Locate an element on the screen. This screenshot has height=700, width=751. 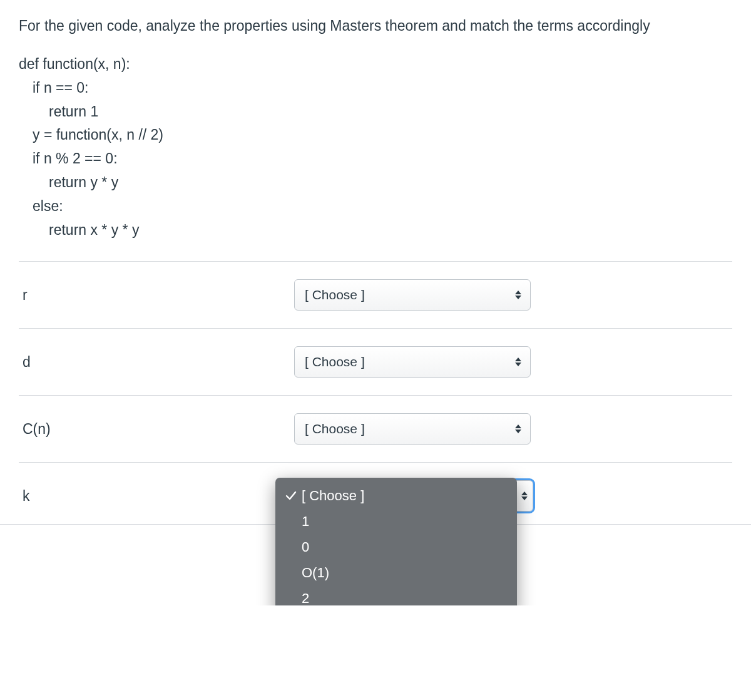
code-line: y = function(x, n // 2) is located at coordinates (376, 135).